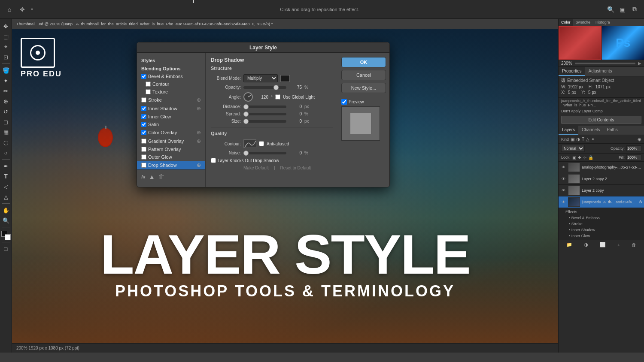  I want to click on layer-row-2: 👁 Layer 2 copy 2, so click(601, 179).